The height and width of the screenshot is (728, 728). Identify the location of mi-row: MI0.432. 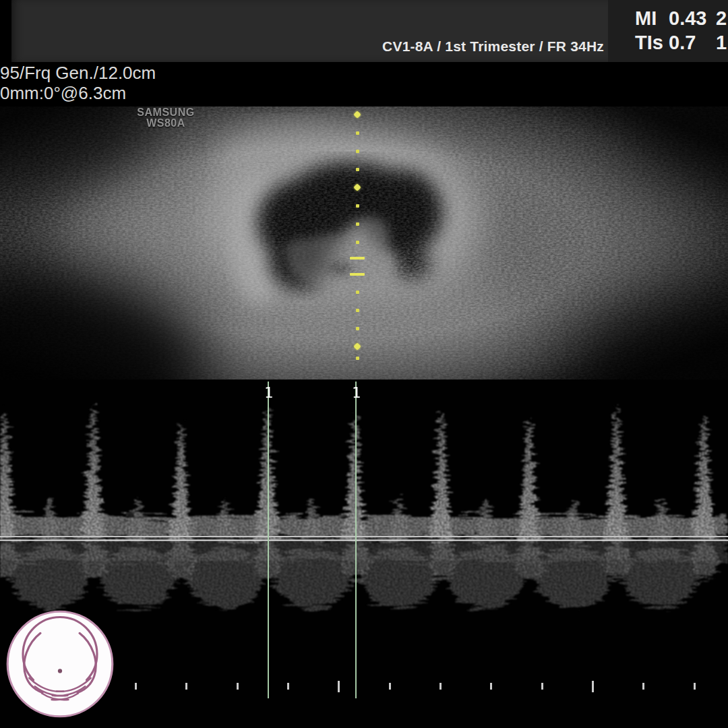
(681, 19).